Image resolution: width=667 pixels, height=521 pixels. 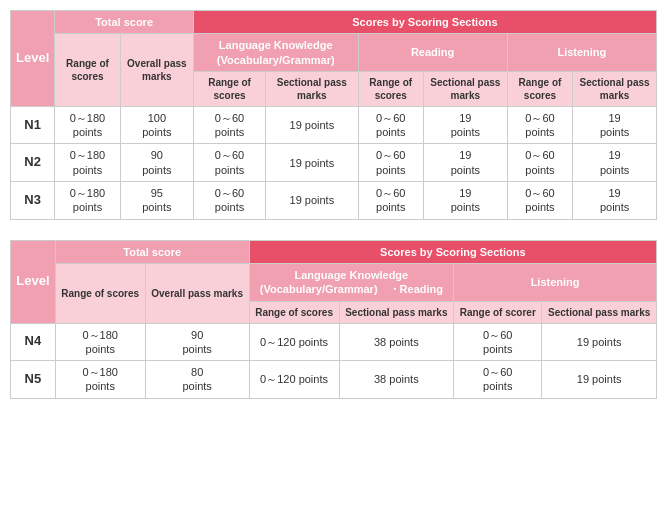 I want to click on col-pass-2: Overall pass marks, so click(x=197, y=293).